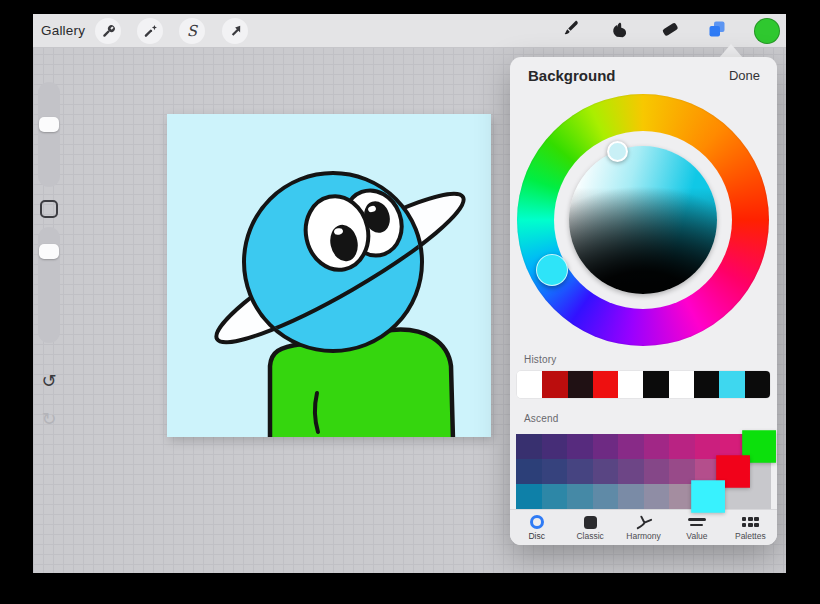 The image size is (820, 604). Describe the element at coordinates (555, 446) in the screenshot. I see `palette-swatch-r0-c1` at that location.